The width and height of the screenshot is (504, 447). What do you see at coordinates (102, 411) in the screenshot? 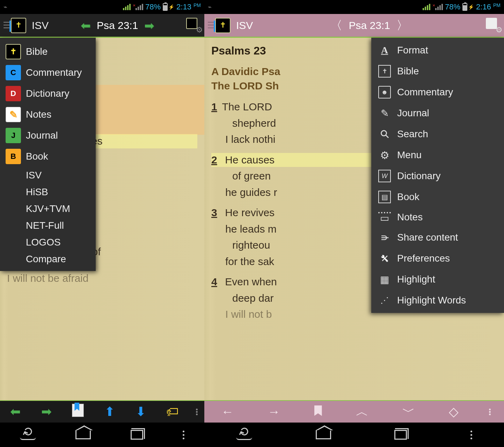
I see `bottom-toolbar: ⬅ ➡ ⬆ ⬇ 🏷` at bounding box center [102, 411].